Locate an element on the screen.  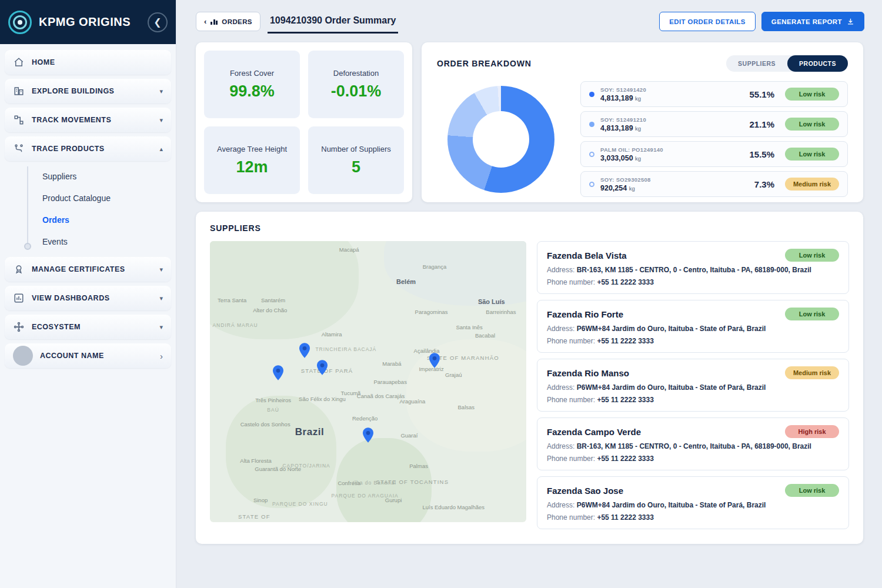
sidebar-item-trace-products: TRACE PRODUCTS ▴ is located at coordinates (88, 149).